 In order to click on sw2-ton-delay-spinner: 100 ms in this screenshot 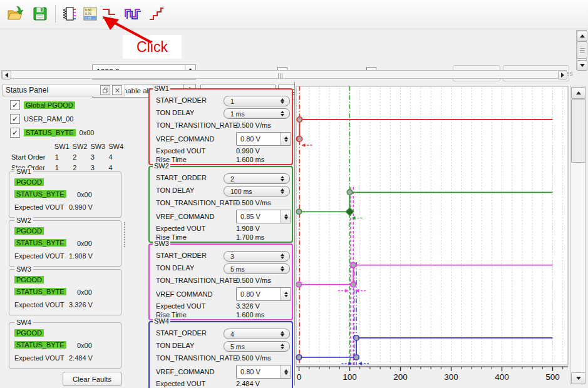, I will do `click(257, 191)`.